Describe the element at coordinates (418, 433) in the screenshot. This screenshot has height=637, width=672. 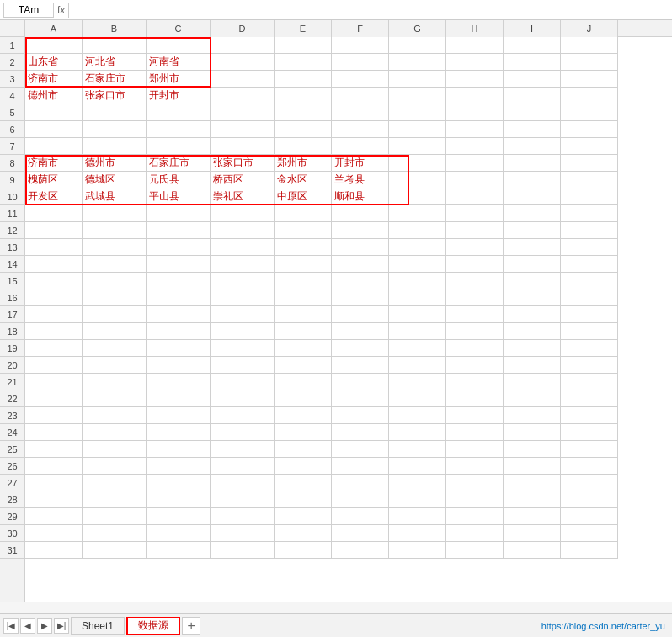
I see `cell-G24` at that location.